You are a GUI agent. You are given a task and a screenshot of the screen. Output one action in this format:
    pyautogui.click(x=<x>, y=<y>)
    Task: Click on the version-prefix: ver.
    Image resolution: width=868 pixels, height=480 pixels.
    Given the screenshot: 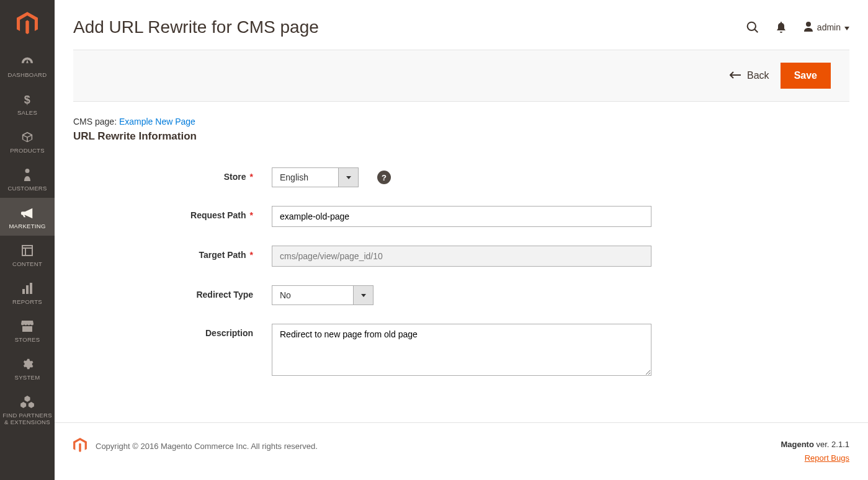 What is the action you would take?
    pyautogui.click(x=823, y=444)
    